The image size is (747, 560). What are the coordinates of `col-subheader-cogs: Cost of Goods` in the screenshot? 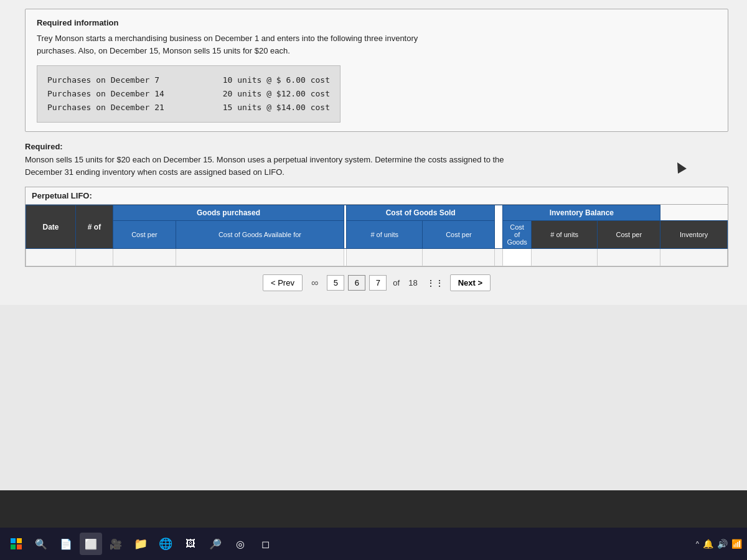 It's located at (517, 235).